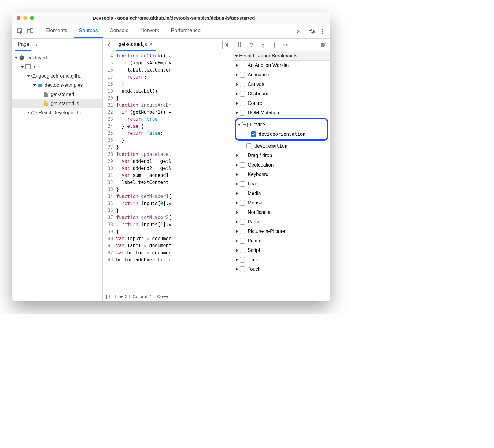  Describe the element at coordinates (56, 31) in the screenshot. I see `tab-elements: Elements` at that location.